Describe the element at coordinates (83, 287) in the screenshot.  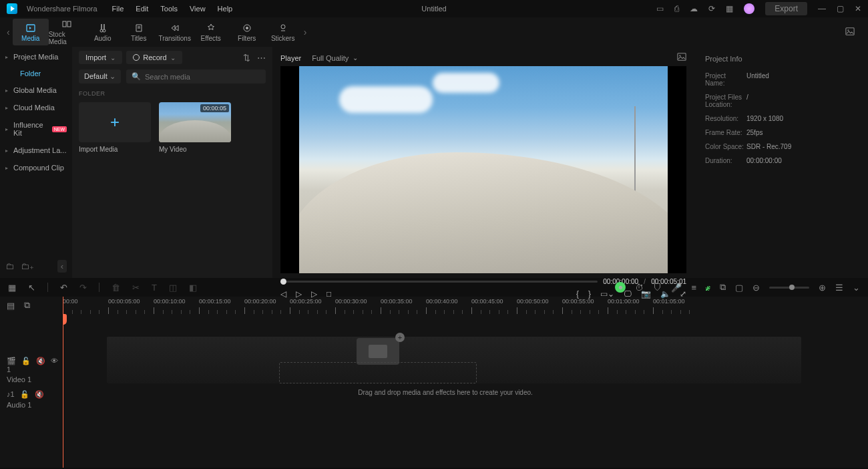
I see `redo-icon: ↷` at that location.